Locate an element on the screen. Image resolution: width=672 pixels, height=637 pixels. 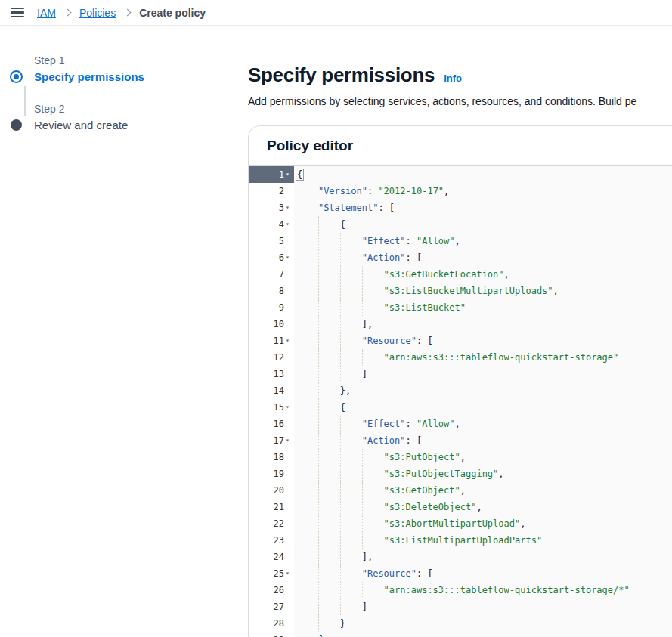
code-line-23: 23 "s3:ListMultipartUploadParts" is located at coordinates (460, 540).